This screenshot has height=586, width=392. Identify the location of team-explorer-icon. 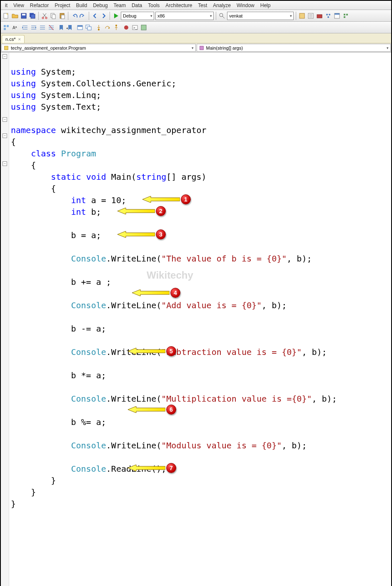
(328, 16).